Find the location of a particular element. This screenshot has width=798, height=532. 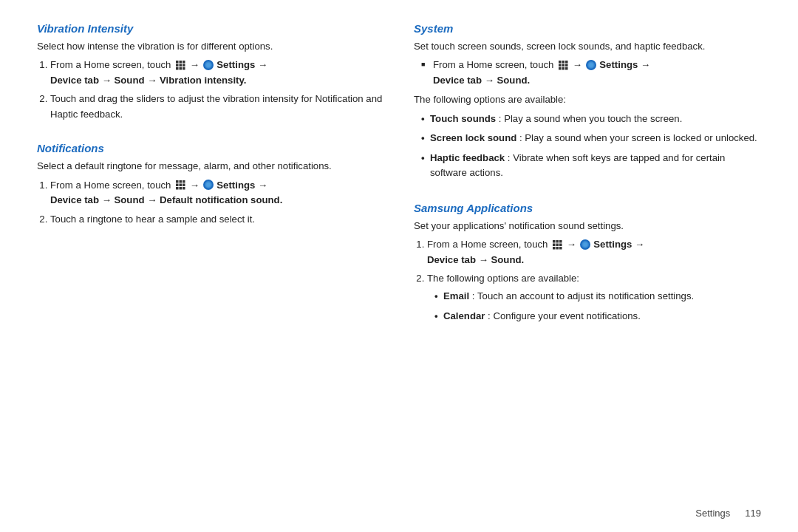

notifications-step-2: Touch a ringtone to hear a sample and se… is located at coordinates (217, 219).